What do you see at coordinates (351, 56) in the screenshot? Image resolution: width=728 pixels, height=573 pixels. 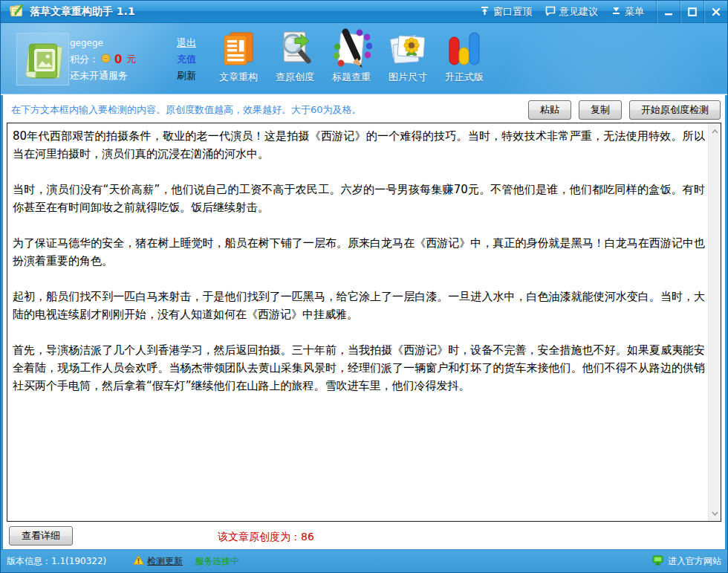 I see `main-toolbar: 文章重构 查原创度` at bounding box center [351, 56].